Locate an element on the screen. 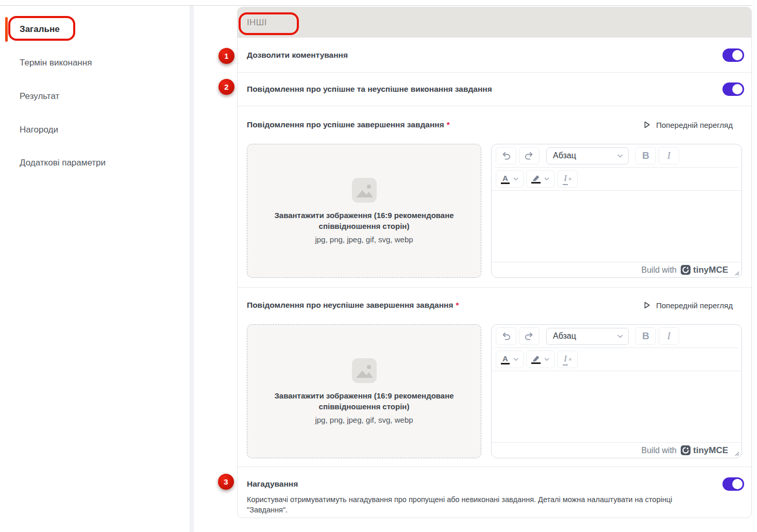  success-editor-content-area is located at coordinates (616, 226).